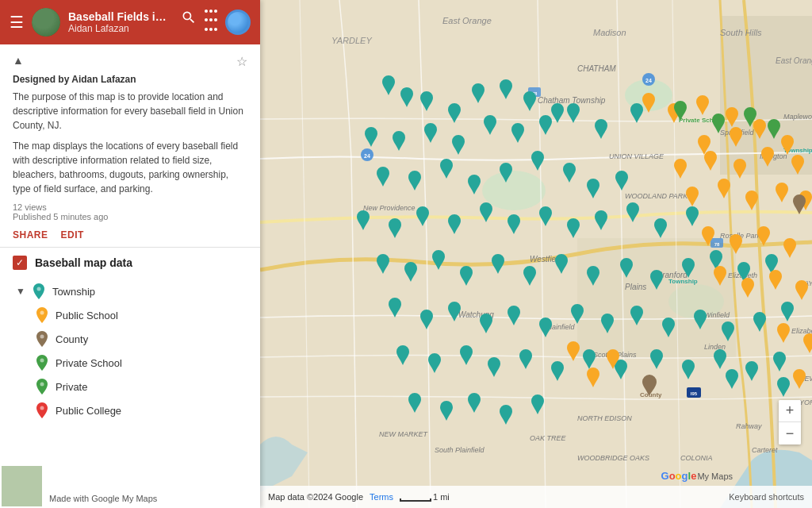 This screenshot has width=812, height=508. What do you see at coordinates (42, 410) in the screenshot?
I see `public-college-pin-icon` at bounding box center [42, 410].